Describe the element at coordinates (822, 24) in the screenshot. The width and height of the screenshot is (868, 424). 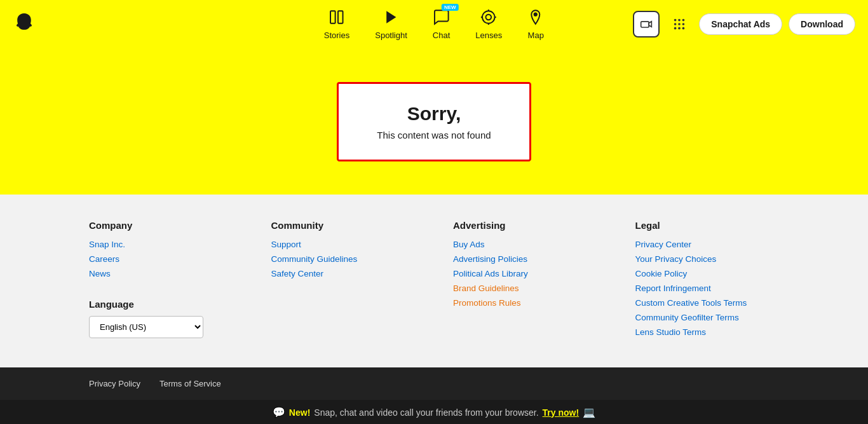
I see `download-button: Download` at that location.